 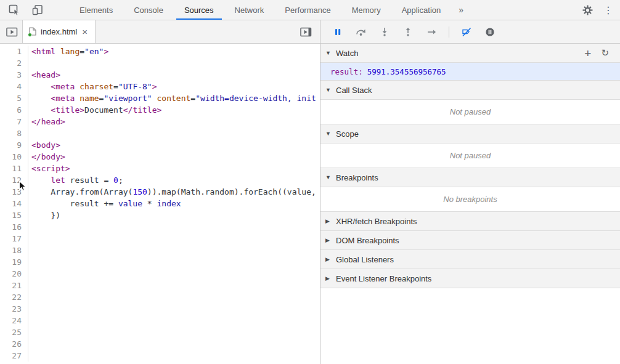 What do you see at coordinates (14, 110) in the screenshot?
I see `line-number: 6` at bounding box center [14, 110].